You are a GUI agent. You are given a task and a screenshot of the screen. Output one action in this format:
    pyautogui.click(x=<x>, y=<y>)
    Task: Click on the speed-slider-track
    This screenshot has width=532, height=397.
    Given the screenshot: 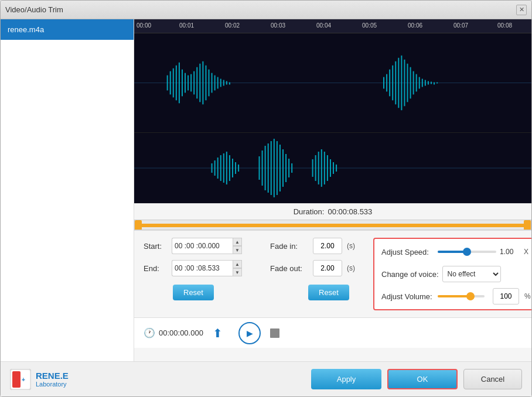 What is the action you would take?
    pyautogui.click(x=467, y=252)
    